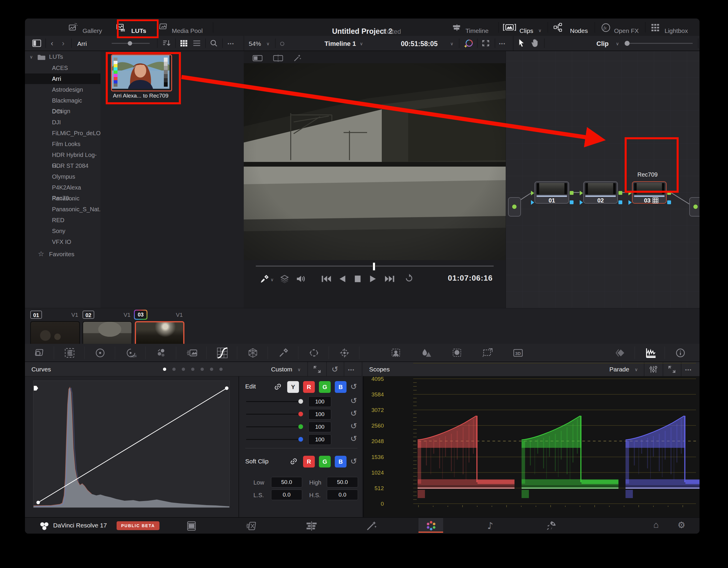  What do you see at coordinates (63, 166) in the screenshot?
I see `sidebar-item-hdr-st2084: HDR ST 2084` at bounding box center [63, 166].